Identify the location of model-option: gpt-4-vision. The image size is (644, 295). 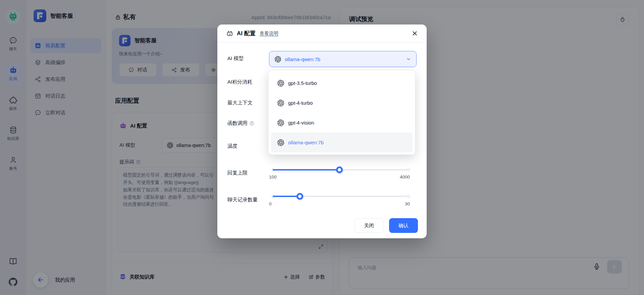
(342, 123).